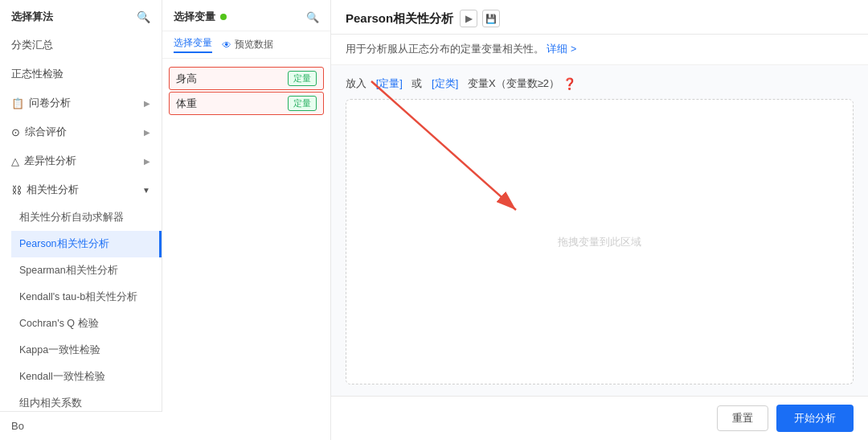  What do you see at coordinates (399, 19) in the screenshot?
I see `main-title-text: Pearson相关性分析` at bounding box center [399, 19].